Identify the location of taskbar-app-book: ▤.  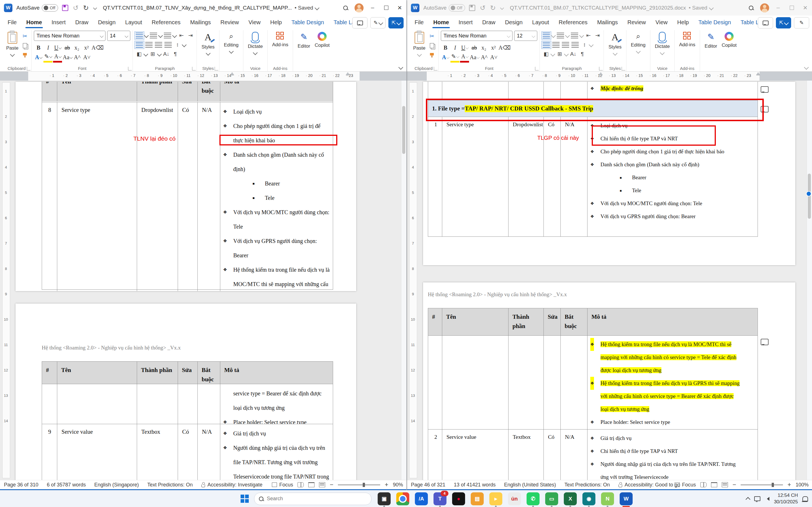
(477, 499).